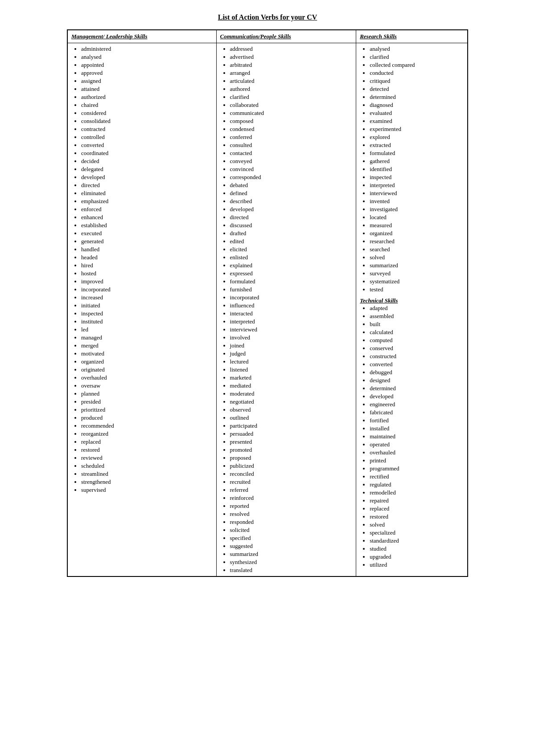 Image resolution: width=535 pixels, height=756 pixels. What do you see at coordinates (416, 241) in the screenshot?
I see `list-item: researched` at bounding box center [416, 241].